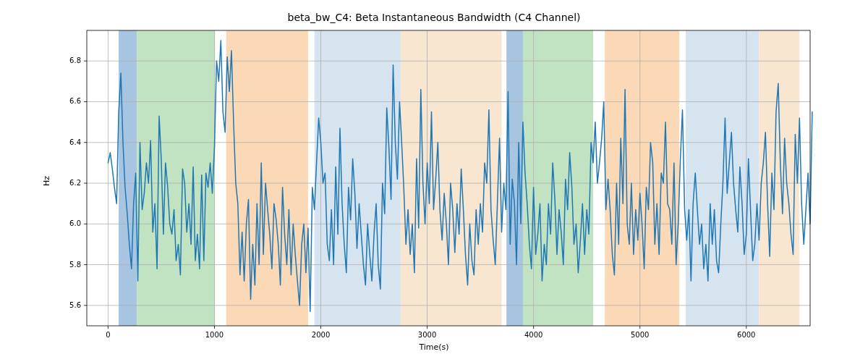 This screenshot has width=868, height=362. I want to click on x-tick-label: 4000, so click(534, 334).